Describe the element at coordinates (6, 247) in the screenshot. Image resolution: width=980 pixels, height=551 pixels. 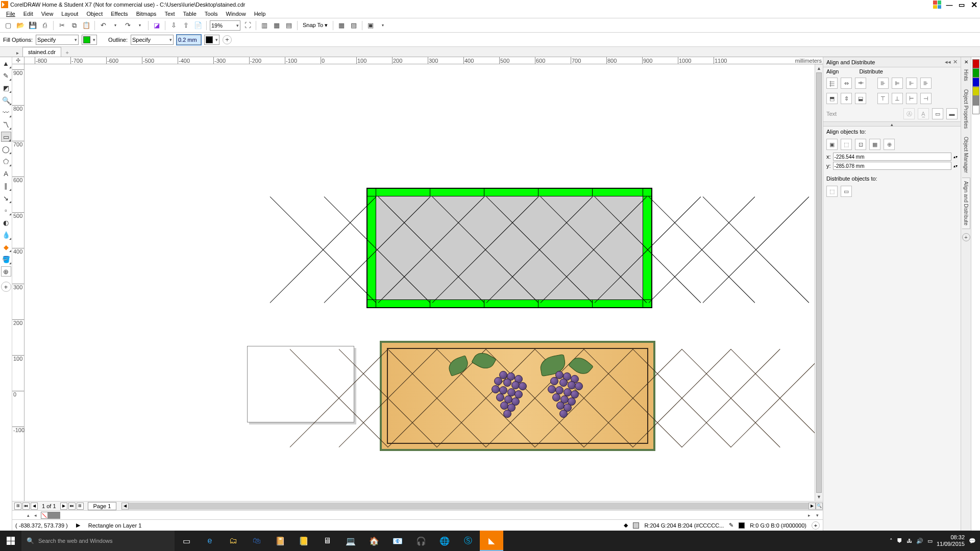
I see `interactive-fill-icon: ◆` at that location.